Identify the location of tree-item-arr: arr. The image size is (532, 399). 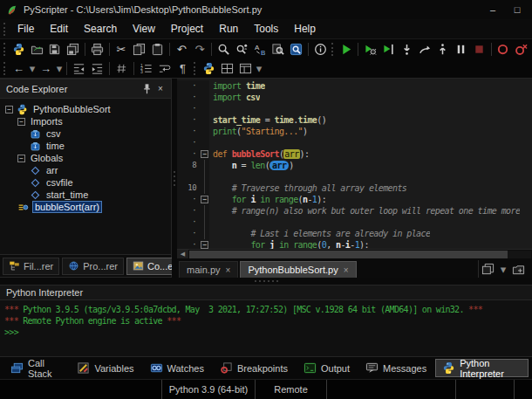
(85, 170).